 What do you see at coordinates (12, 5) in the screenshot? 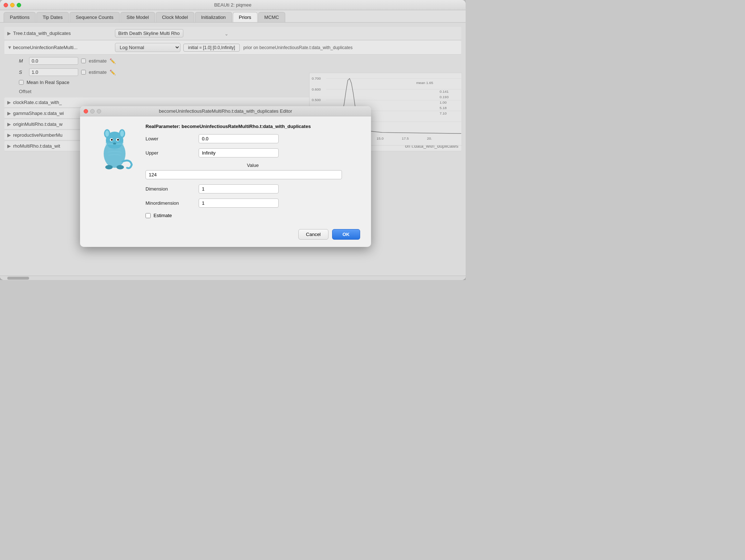
I see `traffic-lights` at bounding box center [12, 5].